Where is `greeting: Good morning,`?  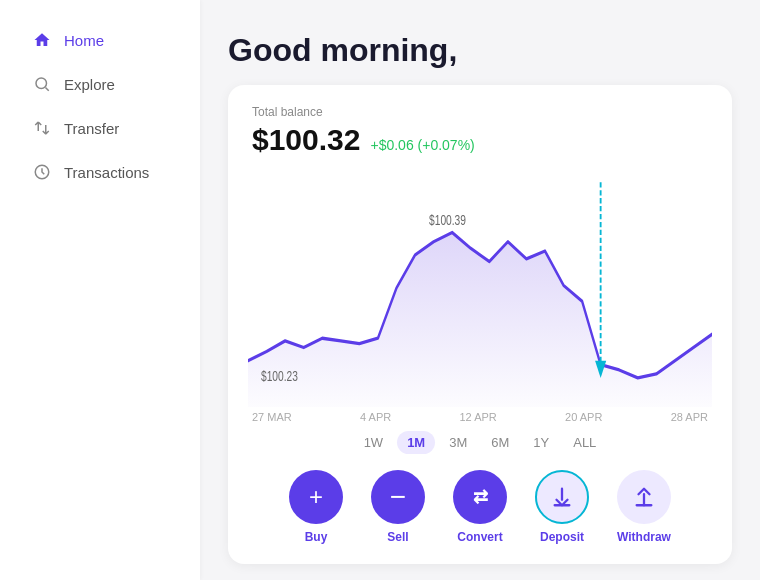
greeting: Good morning, is located at coordinates (480, 50).